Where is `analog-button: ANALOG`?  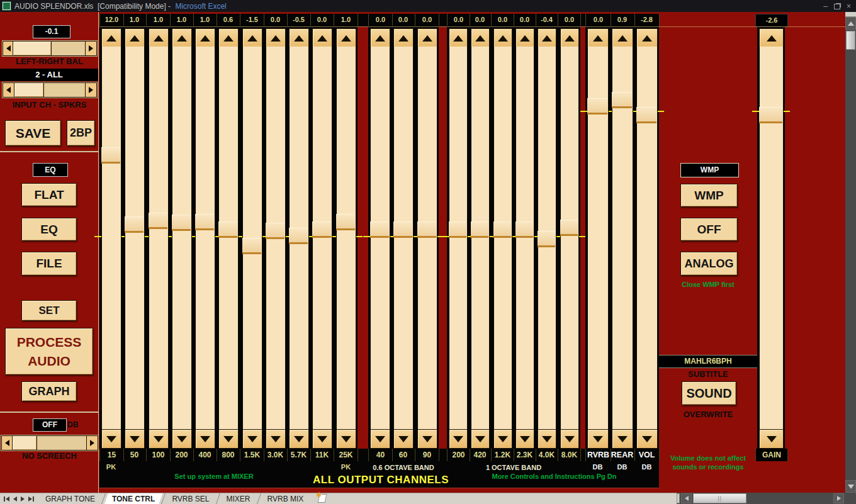
analog-button: ANALOG is located at coordinates (709, 264).